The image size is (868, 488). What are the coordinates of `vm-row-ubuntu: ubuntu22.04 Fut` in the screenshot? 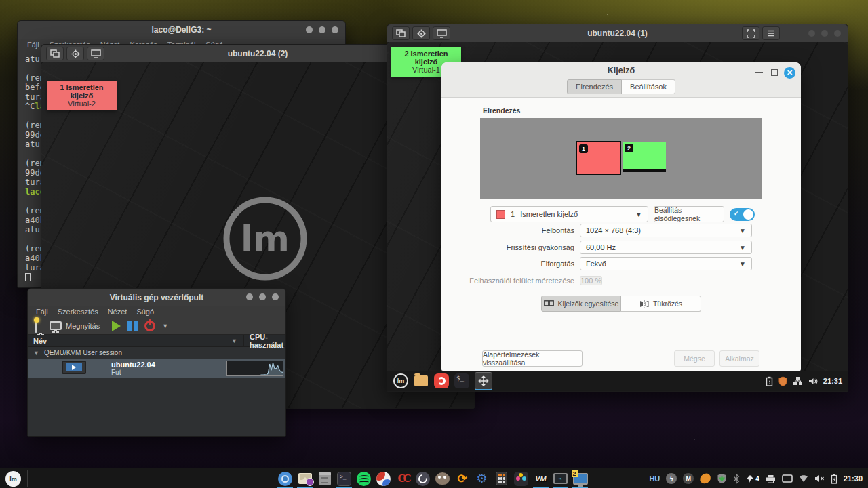 It's located at (157, 369).